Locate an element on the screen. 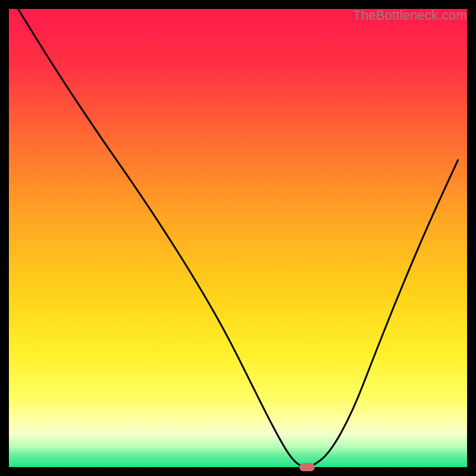  optimal-point-marker is located at coordinates (307, 467).